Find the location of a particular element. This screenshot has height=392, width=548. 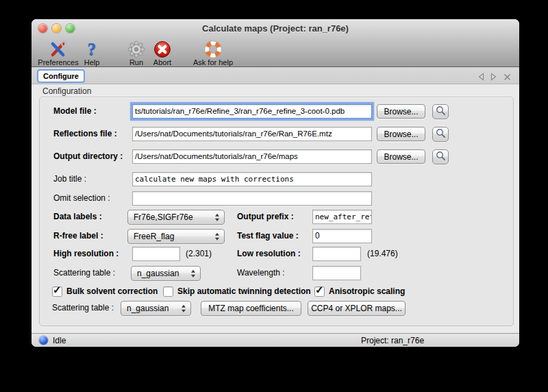

abort-icon is located at coordinates (162, 49).